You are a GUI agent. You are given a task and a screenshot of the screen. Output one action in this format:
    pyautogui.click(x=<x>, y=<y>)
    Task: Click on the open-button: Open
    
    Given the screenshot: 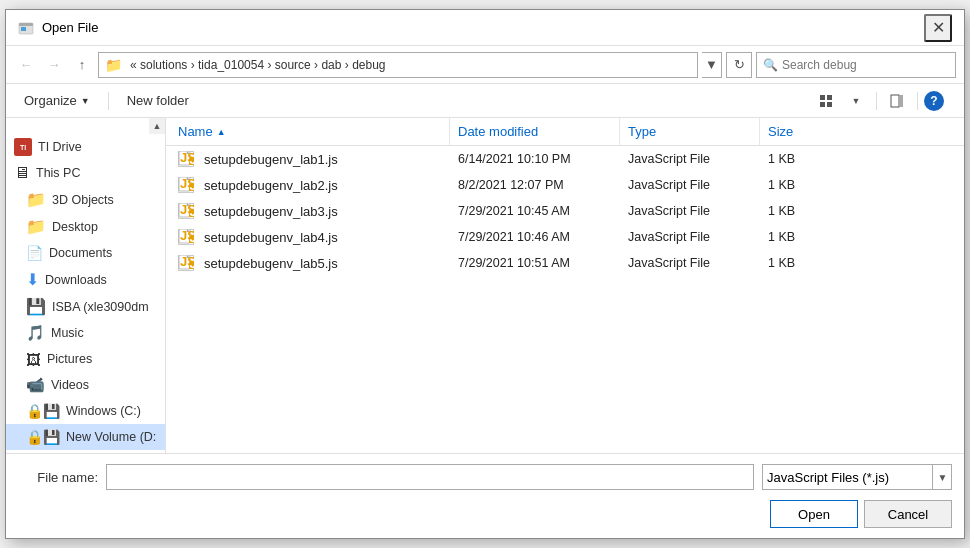 What is the action you would take?
    pyautogui.click(x=814, y=514)
    